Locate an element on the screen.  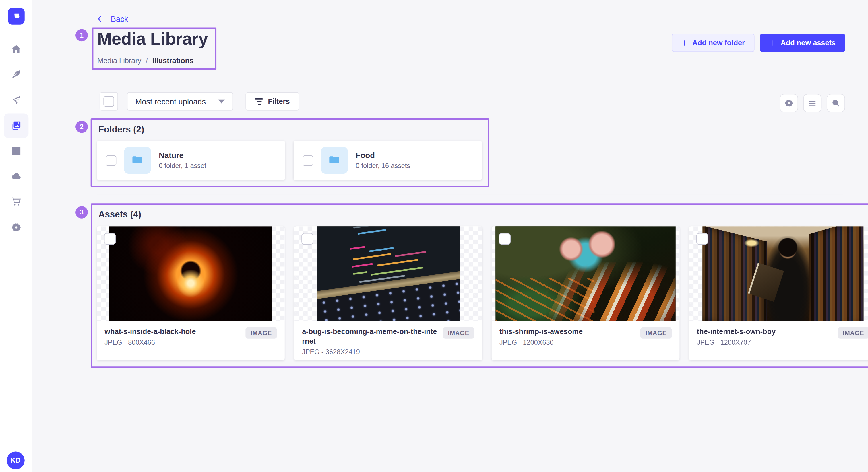
asset-title: this-shrimp-is-awesome is located at coordinates (567, 332).